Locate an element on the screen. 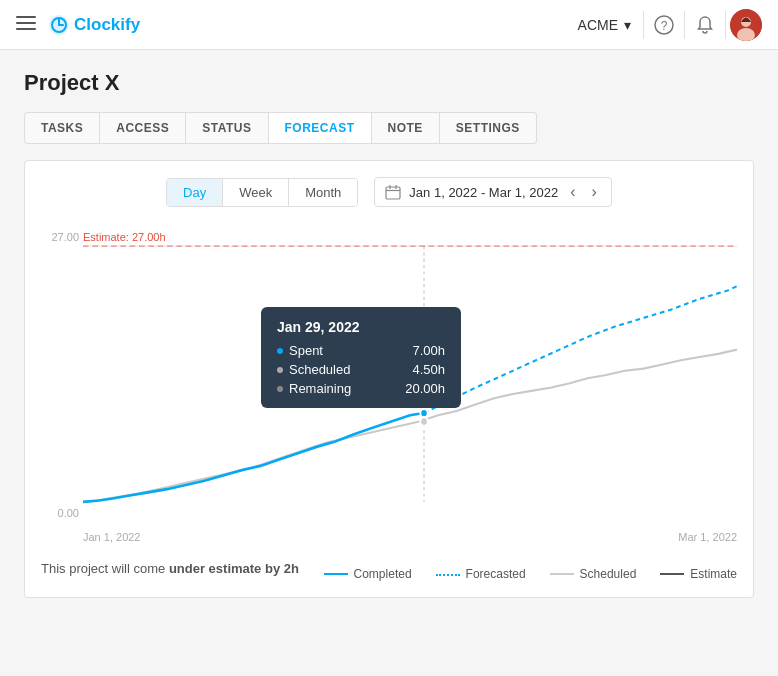 This screenshot has width=778, height=676. chart-controls: Day Week Month Jan 1, 2022 - Mar 1, 2022… is located at coordinates (389, 192).